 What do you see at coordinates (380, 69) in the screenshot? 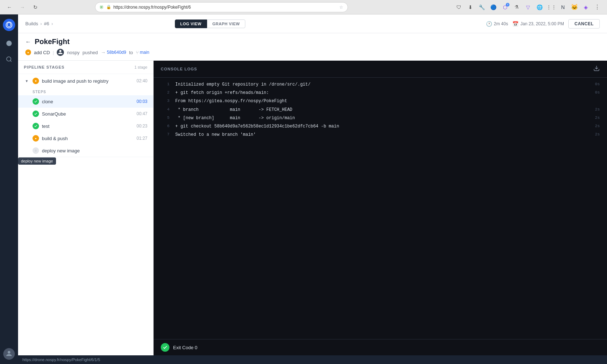
I see `console-header: CONSOLE LOGS` at bounding box center [380, 69].